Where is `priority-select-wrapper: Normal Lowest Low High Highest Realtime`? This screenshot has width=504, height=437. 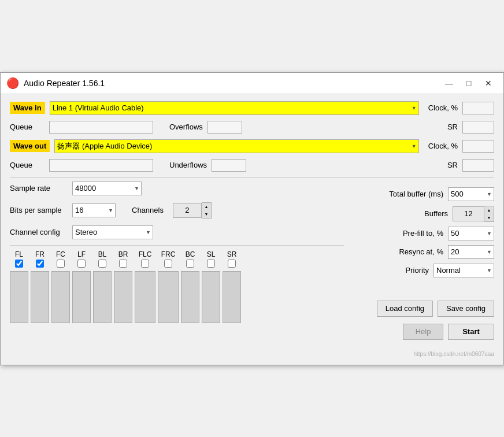
priority-select-wrapper: Normal Lowest Low High Highest Realtime is located at coordinates (464, 271).